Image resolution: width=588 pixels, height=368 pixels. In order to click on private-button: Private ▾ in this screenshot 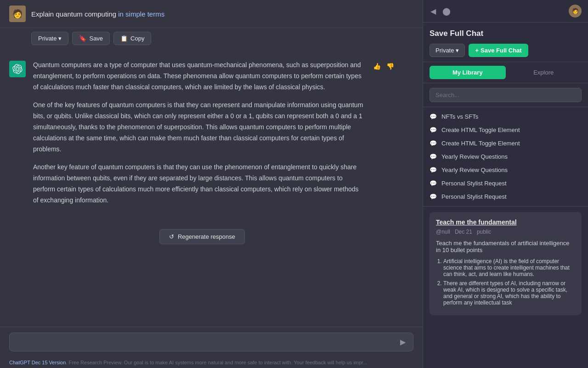, I will do `click(50, 39)`.